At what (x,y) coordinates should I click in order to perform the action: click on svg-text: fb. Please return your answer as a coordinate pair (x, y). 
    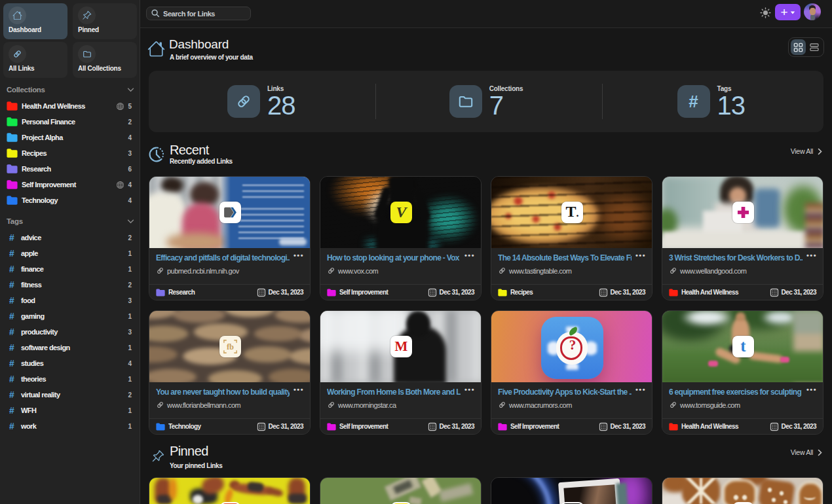
    Looking at the image, I should click on (231, 347).